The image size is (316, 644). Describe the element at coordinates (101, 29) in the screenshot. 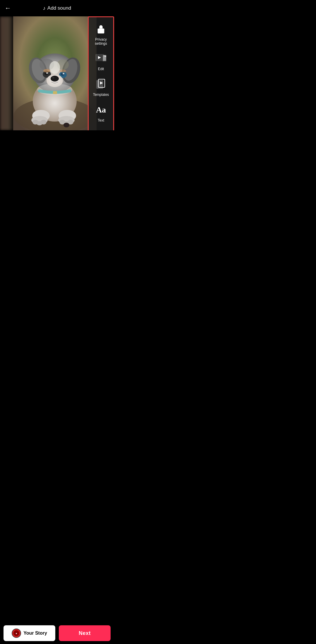

I see `lock-icon` at that location.